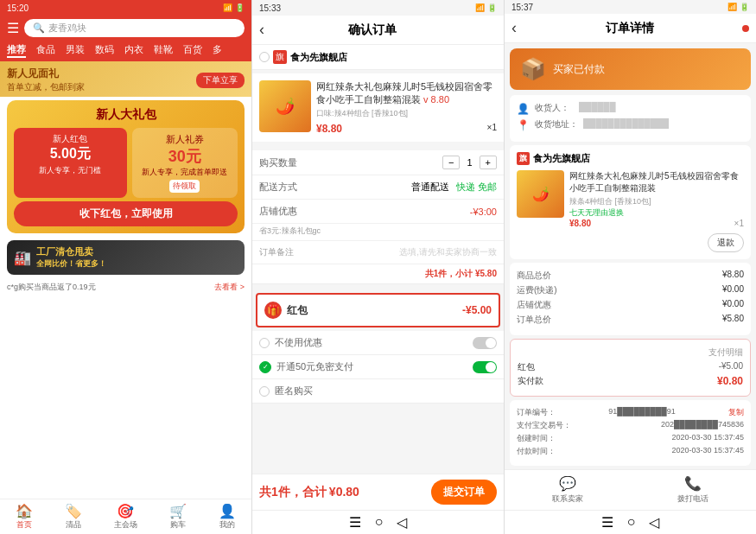  I want to click on profile-icon: 👤, so click(227, 512).